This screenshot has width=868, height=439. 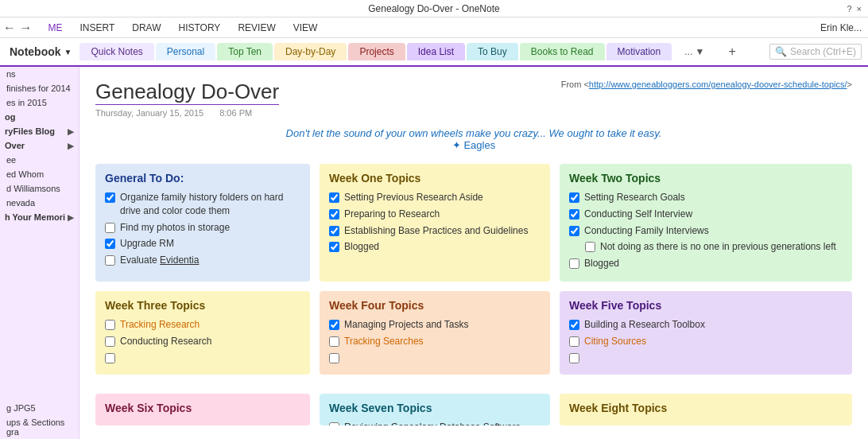 What do you see at coordinates (706, 324) in the screenshot?
I see `checklist-item: Building a Research Toolbox` at bounding box center [706, 324].